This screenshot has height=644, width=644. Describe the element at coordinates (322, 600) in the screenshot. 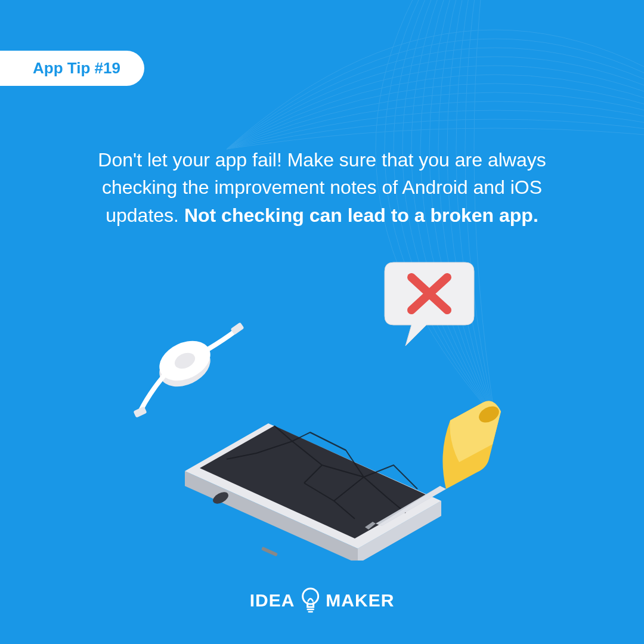

I see `ideamaker-logo: IDEA MAKER` at that location.